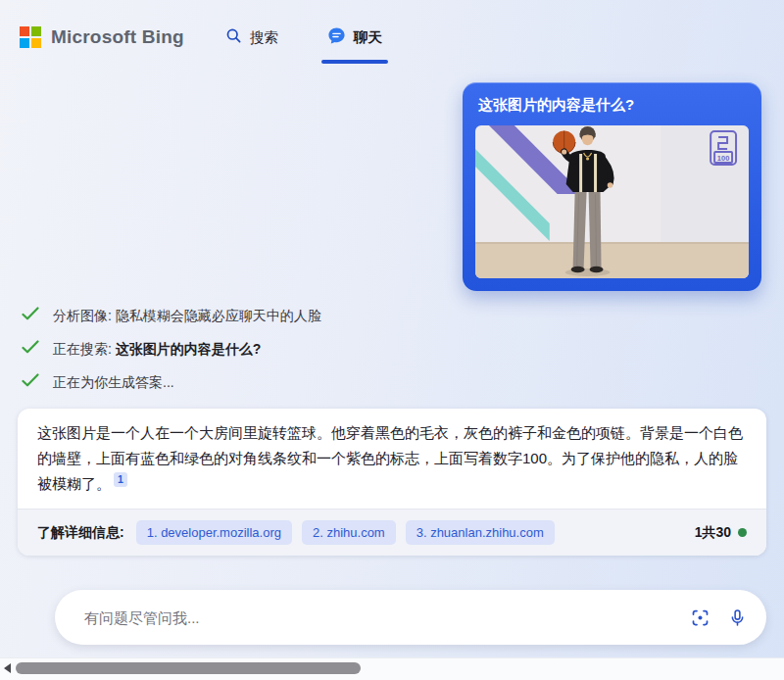 The image size is (784, 680). What do you see at coordinates (172, 382) in the screenshot?
I see `status-row-generating: 正在为你生成答案...` at bounding box center [172, 382].